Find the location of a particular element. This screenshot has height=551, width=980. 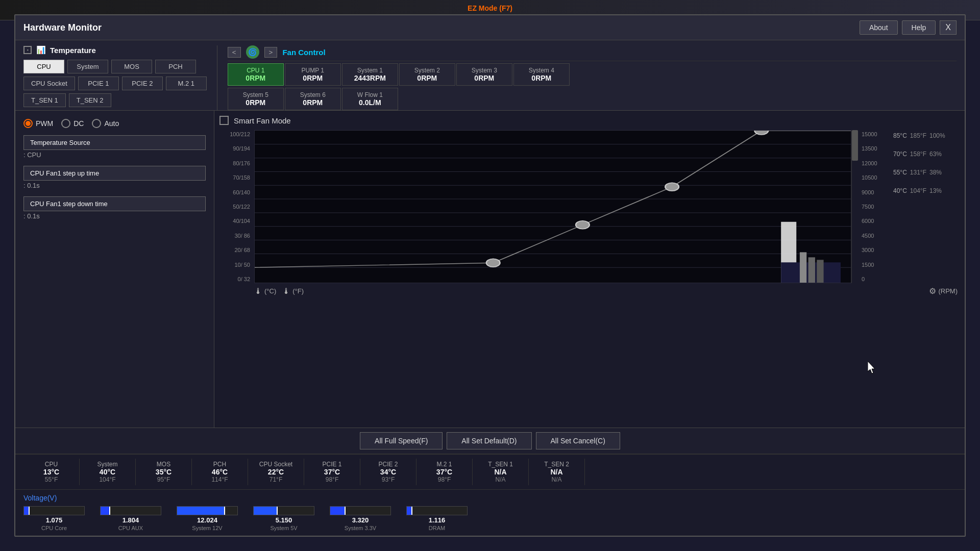

dc-radio: DC is located at coordinates (72, 123).